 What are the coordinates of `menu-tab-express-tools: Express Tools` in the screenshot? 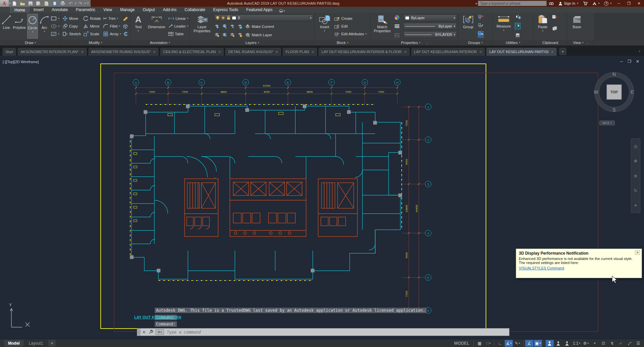 It's located at (226, 10).